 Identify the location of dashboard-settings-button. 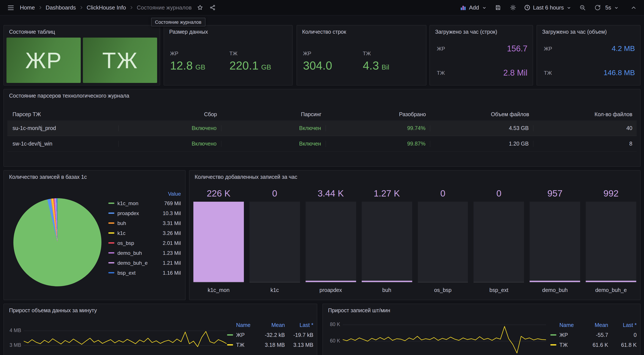
(513, 8).